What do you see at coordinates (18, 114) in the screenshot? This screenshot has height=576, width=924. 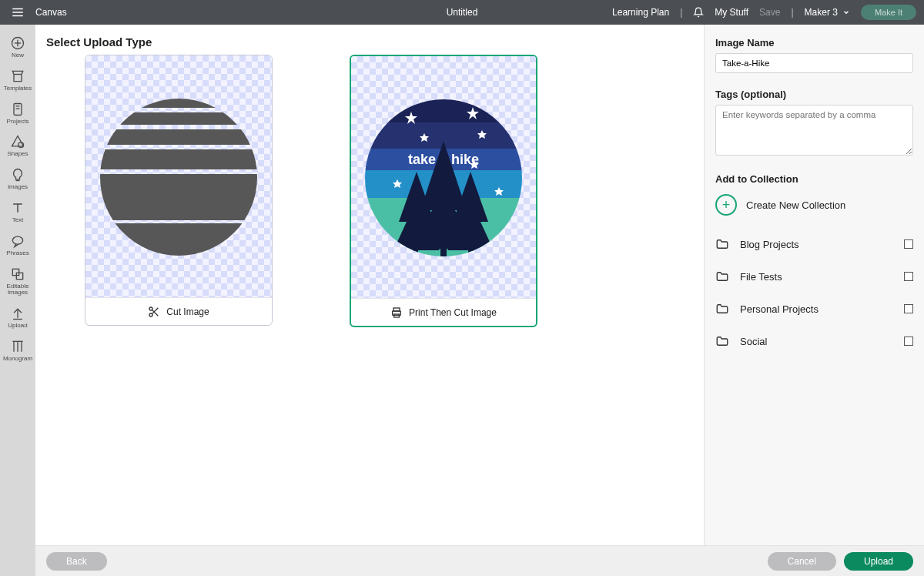 I see `rail-projects: Projects` at bounding box center [18, 114].